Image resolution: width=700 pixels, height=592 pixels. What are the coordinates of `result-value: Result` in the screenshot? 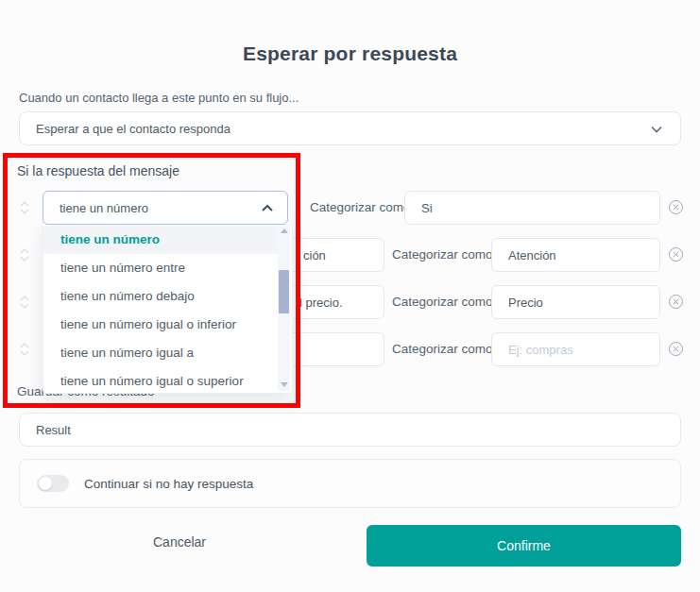 It's located at (45, 431).